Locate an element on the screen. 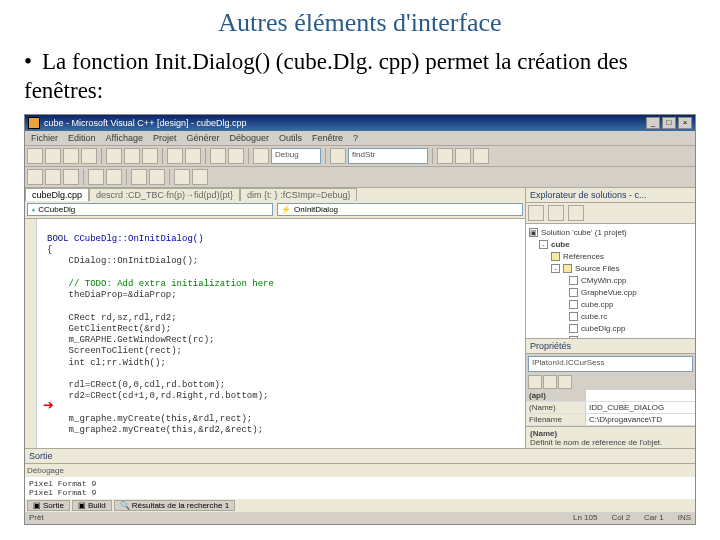 This screenshot has height=540, width=720. bottom-tab-search: 🔍 Résultats de la recherche 1 is located at coordinates (174, 506).